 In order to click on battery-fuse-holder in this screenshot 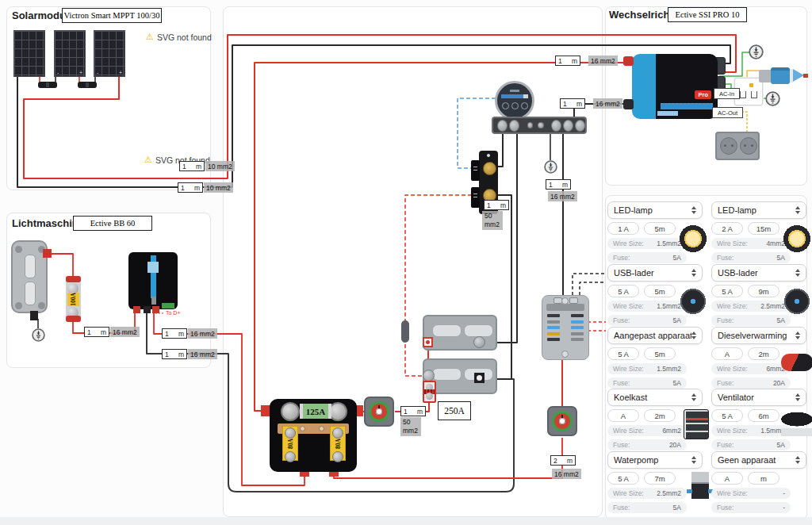, I will do `click(430, 392)`.